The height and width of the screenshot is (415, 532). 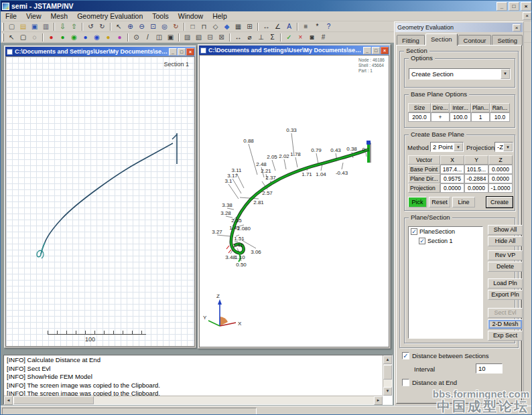 I want to click on menu-item-window: Window, so click(x=190, y=16).